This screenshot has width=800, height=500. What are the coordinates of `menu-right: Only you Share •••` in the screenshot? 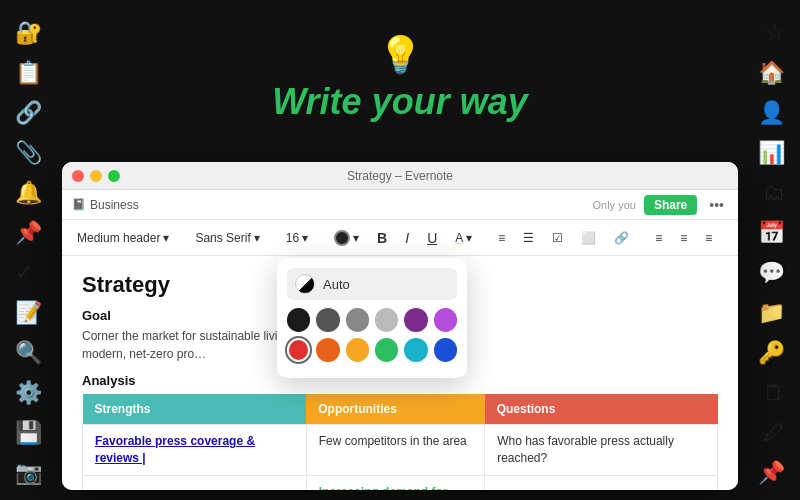 It's located at (661, 205).